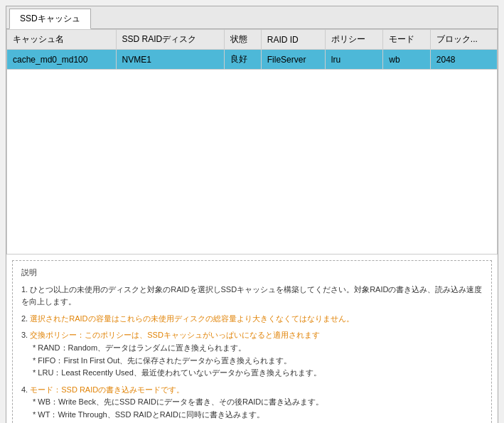 The height and width of the screenshot is (423, 504). What do you see at coordinates (50, 18) in the screenshot?
I see `tab-ssd-cache: SSDキャッシュ` at bounding box center [50, 18].